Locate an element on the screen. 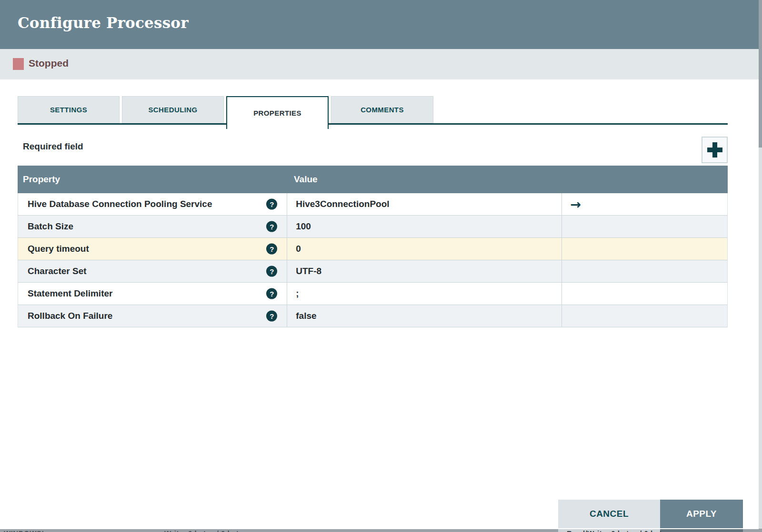 Image resolution: width=762 pixels, height=532 pixels. processor-status-bar: Stopped is located at coordinates (379, 64).